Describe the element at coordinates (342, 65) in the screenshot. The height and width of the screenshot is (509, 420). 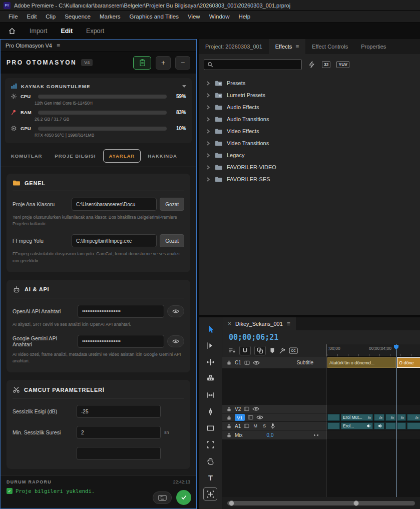
I see `yuv-effects-filter: YUV` at that location.